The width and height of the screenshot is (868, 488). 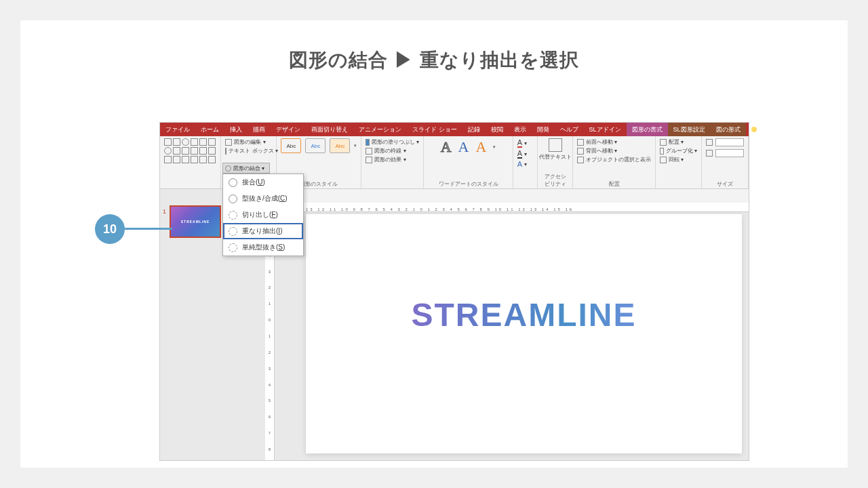 What do you see at coordinates (464, 147) in the screenshot?
I see `wordart-preset-2: A` at bounding box center [464, 147].